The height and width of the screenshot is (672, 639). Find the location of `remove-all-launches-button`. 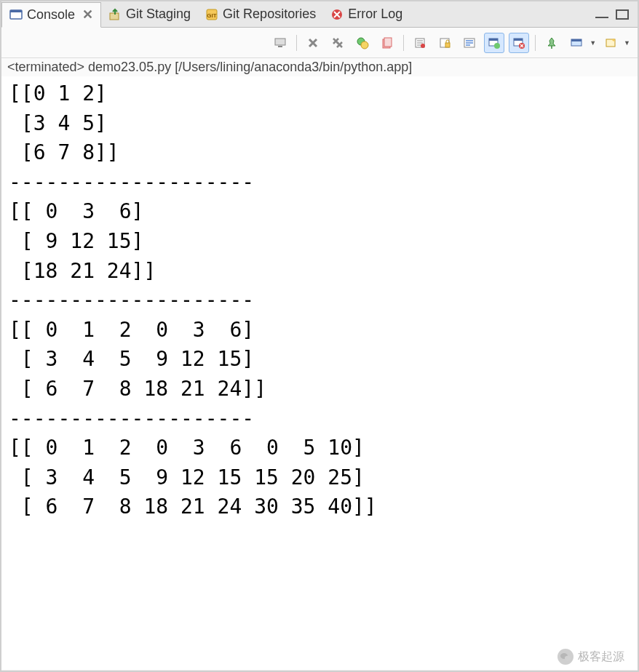

remove-all-launches-button is located at coordinates (338, 43).